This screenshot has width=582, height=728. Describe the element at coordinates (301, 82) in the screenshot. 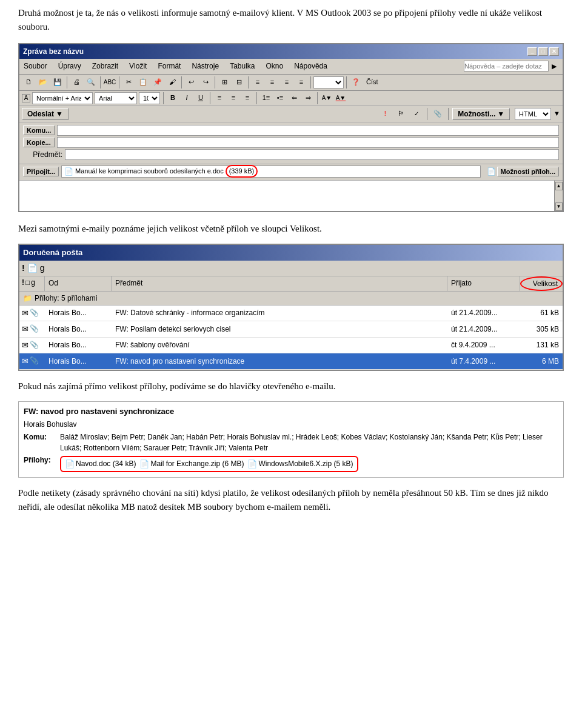

I see `justify: ≡` at that location.